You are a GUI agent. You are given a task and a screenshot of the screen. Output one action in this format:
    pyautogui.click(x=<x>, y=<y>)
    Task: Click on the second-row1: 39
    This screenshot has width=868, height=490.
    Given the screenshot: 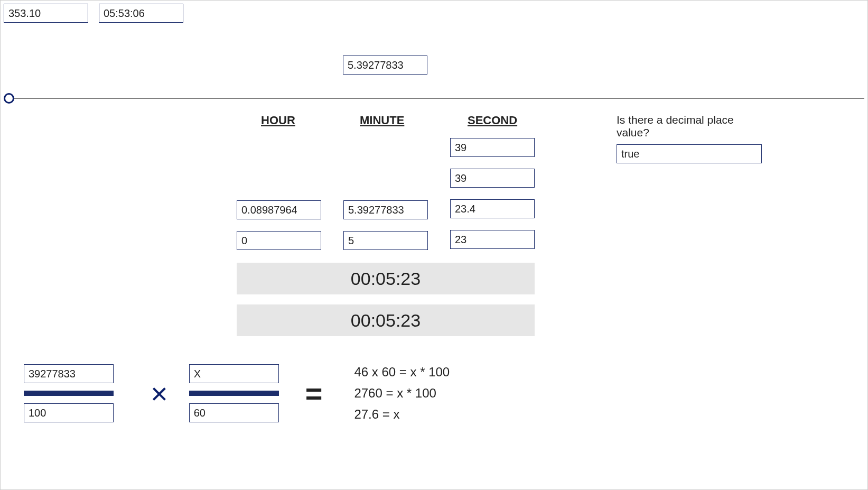 What is the action you would take?
    pyautogui.click(x=492, y=147)
    